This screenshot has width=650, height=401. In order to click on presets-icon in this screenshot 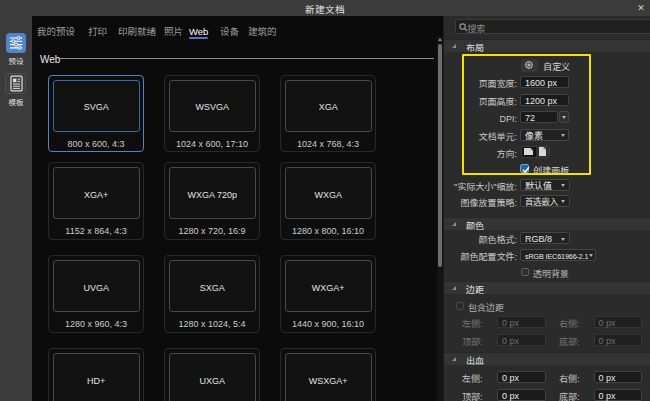, I will do `click(16, 43)`.